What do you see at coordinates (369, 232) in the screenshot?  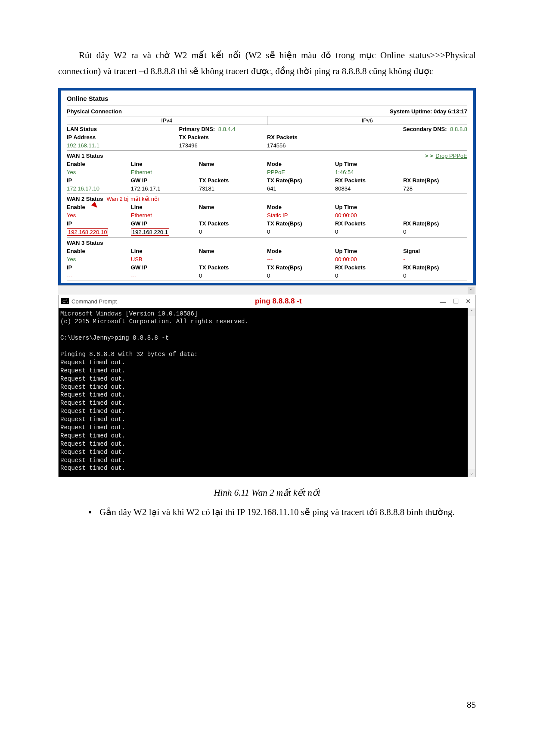 I see `wan2-v-rx: 0` at bounding box center [369, 232].